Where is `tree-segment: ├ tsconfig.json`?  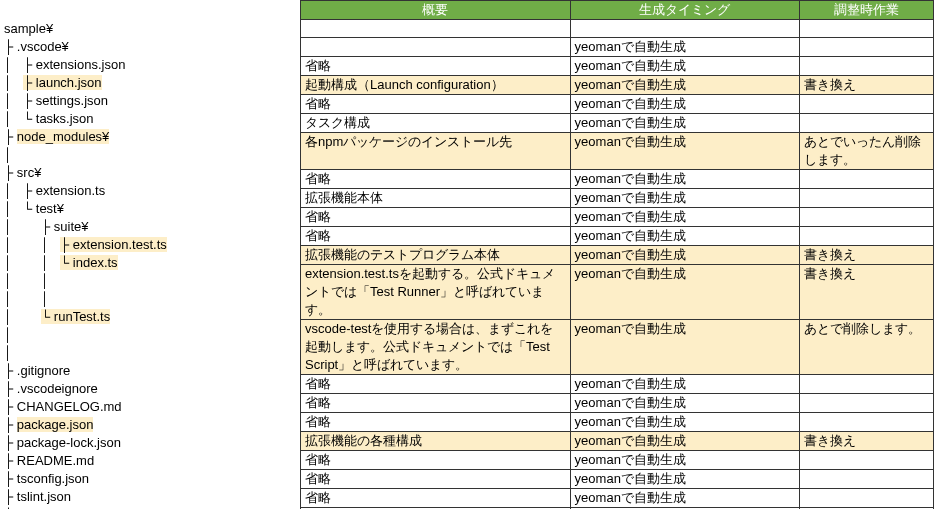 tree-segment: ├ tsconfig.json is located at coordinates (46, 478).